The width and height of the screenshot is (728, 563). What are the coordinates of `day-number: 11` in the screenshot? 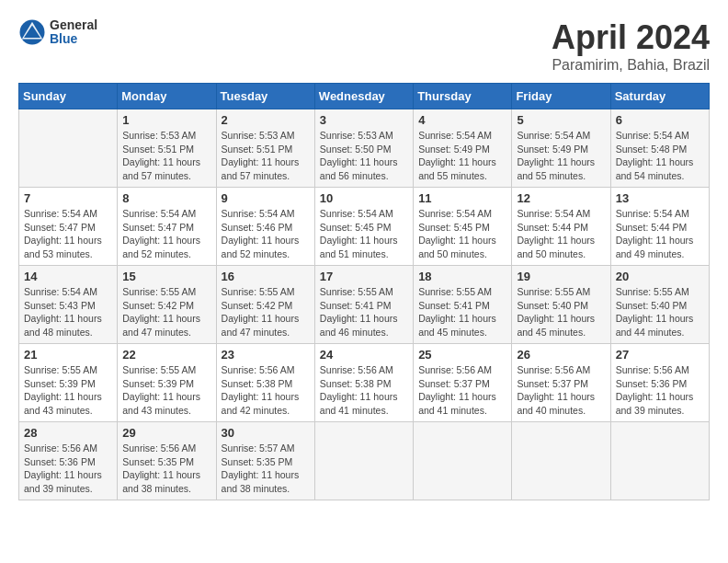 It's located at (462, 199).